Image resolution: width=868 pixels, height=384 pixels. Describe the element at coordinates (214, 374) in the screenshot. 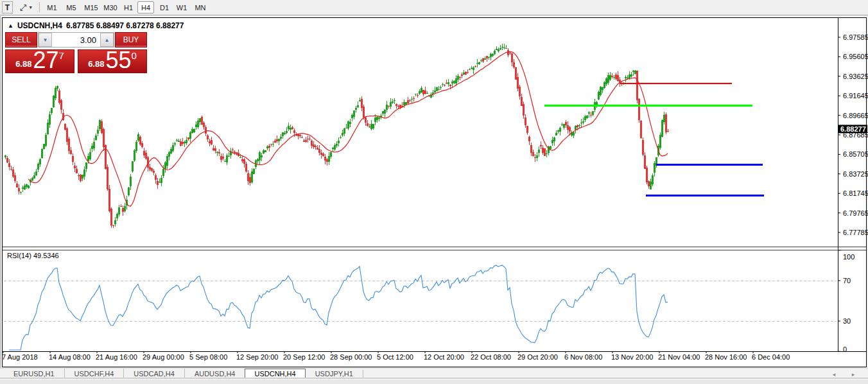

I see `tab-audusd-h4: AUDUSD,H4` at that location.